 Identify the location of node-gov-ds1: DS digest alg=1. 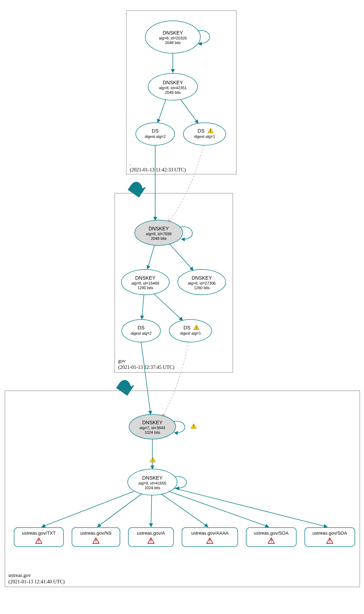
(190, 331).